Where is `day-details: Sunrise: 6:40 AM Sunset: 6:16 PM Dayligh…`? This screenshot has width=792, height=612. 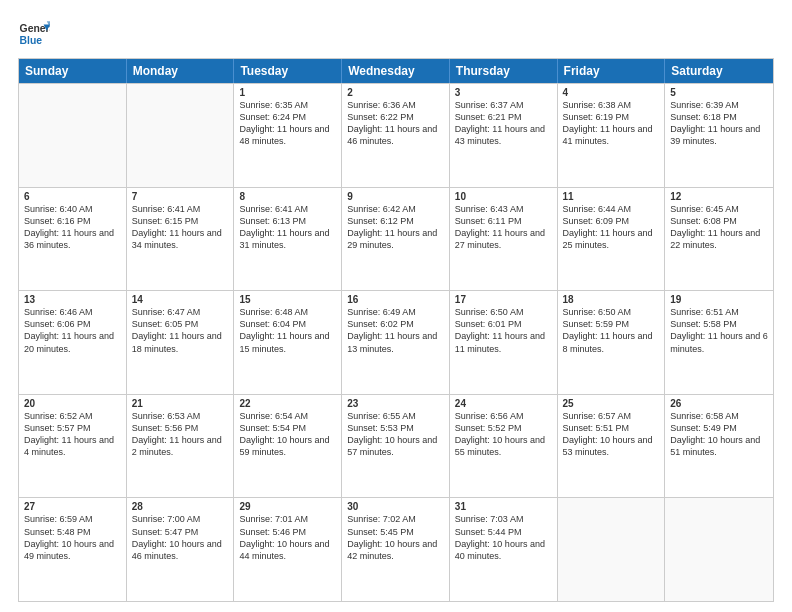
day-details: Sunrise: 6:40 AM Sunset: 6:16 PM Dayligh… is located at coordinates (72, 228).